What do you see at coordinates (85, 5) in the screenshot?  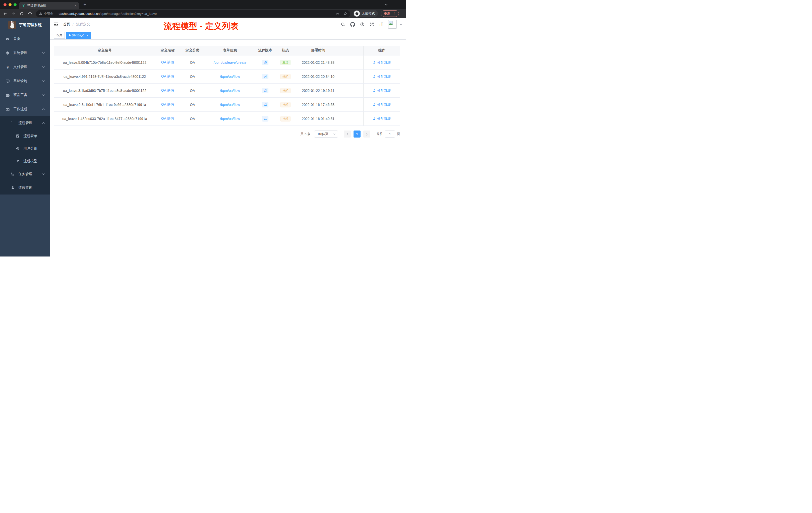 I see `new-tab-button: +` at bounding box center [85, 5].